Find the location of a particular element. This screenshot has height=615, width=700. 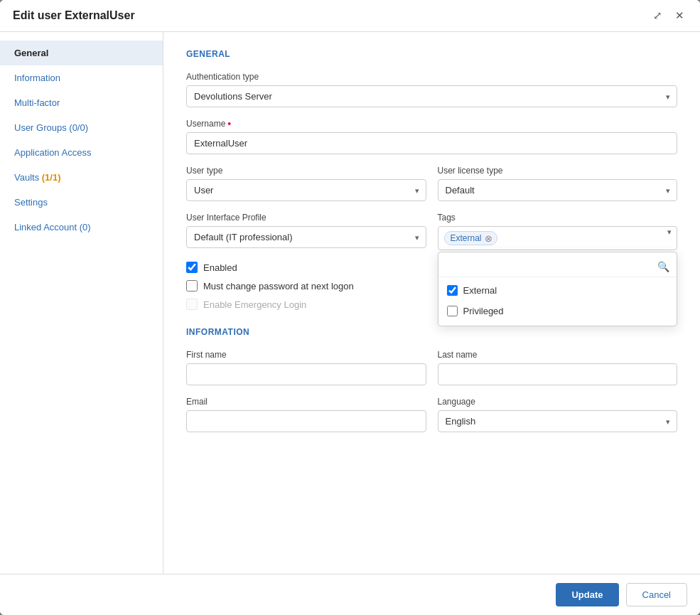

ui-profile-label: User Interface Profile is located at coordinates (306, 218).